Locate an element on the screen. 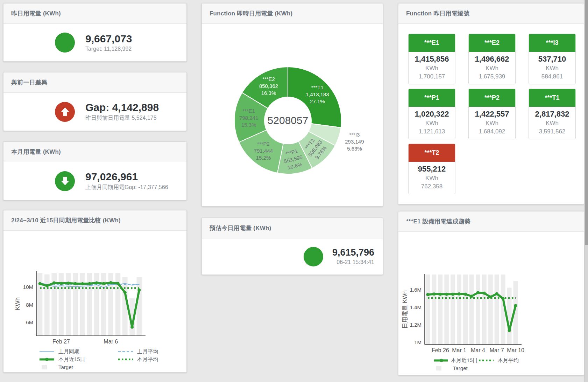 The height and width of the screenshot is (382, 588). panel-header: ***E1 設備用電達成趨勢 is located at coordinates (491, 222).